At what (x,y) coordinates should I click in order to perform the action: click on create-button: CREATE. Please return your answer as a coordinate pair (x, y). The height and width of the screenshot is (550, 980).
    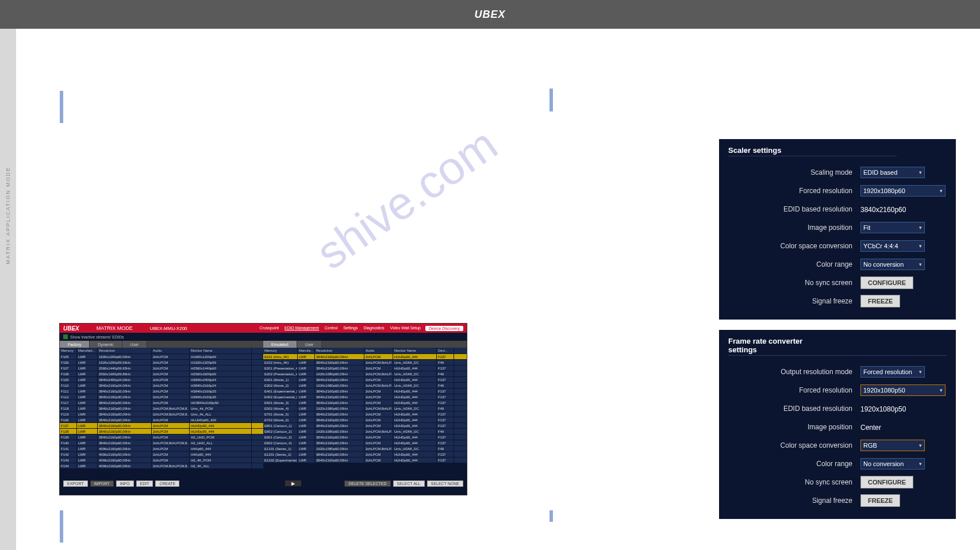
    Looking at the image, I should click on (167, 484).